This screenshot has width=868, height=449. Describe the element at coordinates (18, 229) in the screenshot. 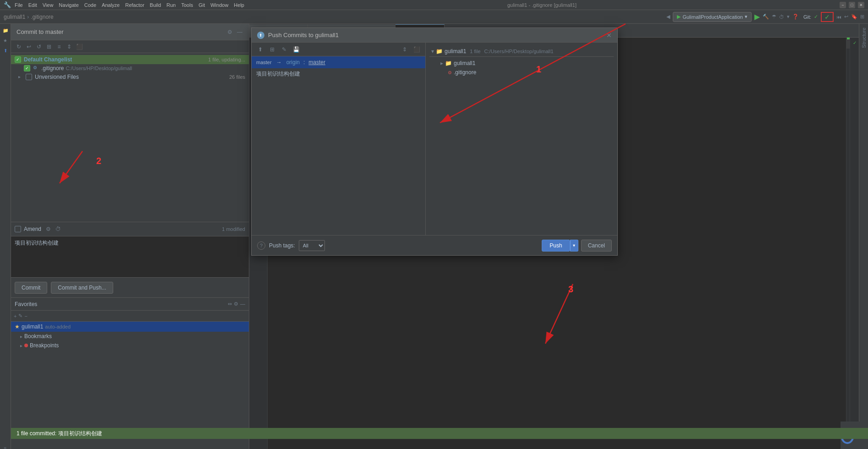

I see `amend-checkbox` at that location.